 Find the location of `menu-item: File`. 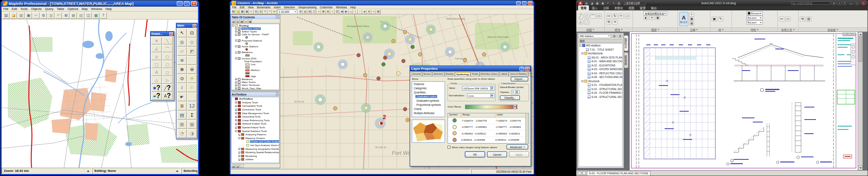

menu-item: File is located at coordinates (6, 9).